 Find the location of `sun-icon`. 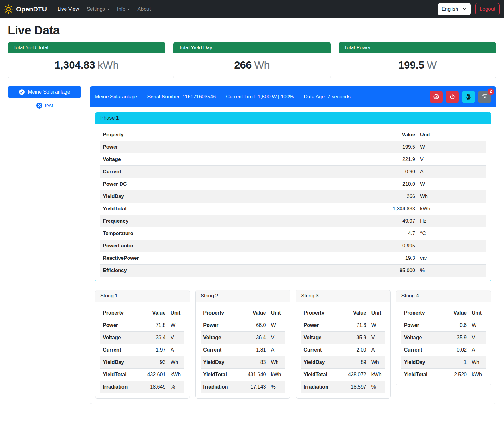

sun-icon is located at coordinates (9, 9).